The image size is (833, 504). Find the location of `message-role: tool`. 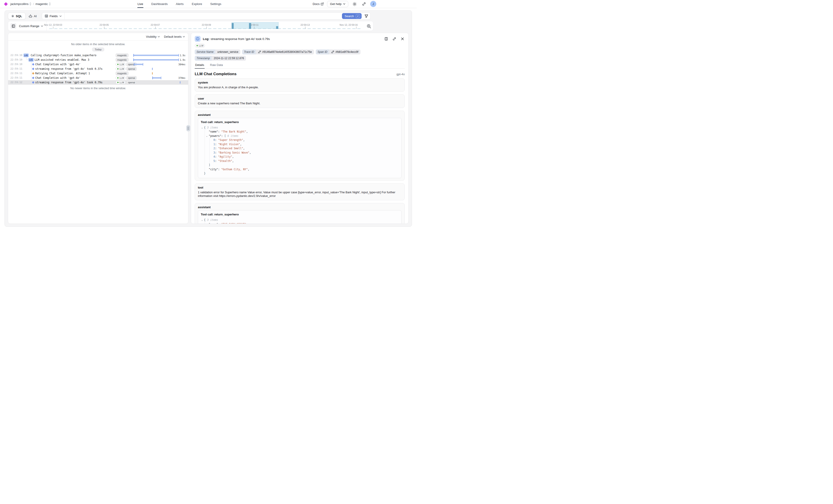

message-role: tool is located at coordinates (300, 188).